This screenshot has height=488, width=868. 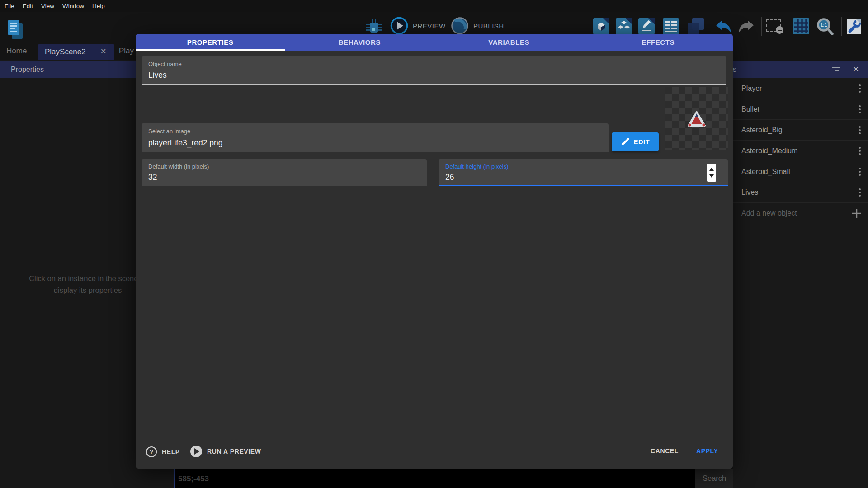 What do you see at coordinates (762, 130) in the screenshot?
I see `object-label: Asteroid_Big` at bounding box center [762, 130].